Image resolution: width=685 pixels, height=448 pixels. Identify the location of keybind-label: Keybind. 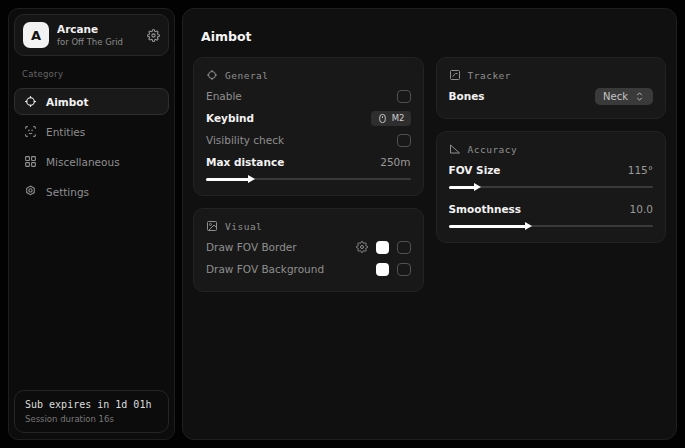
(230, 118).